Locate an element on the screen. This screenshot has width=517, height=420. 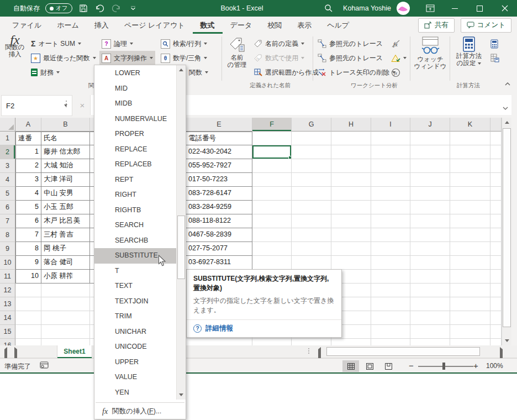
row-header-2: 2 is located at coordinates (8, 153).